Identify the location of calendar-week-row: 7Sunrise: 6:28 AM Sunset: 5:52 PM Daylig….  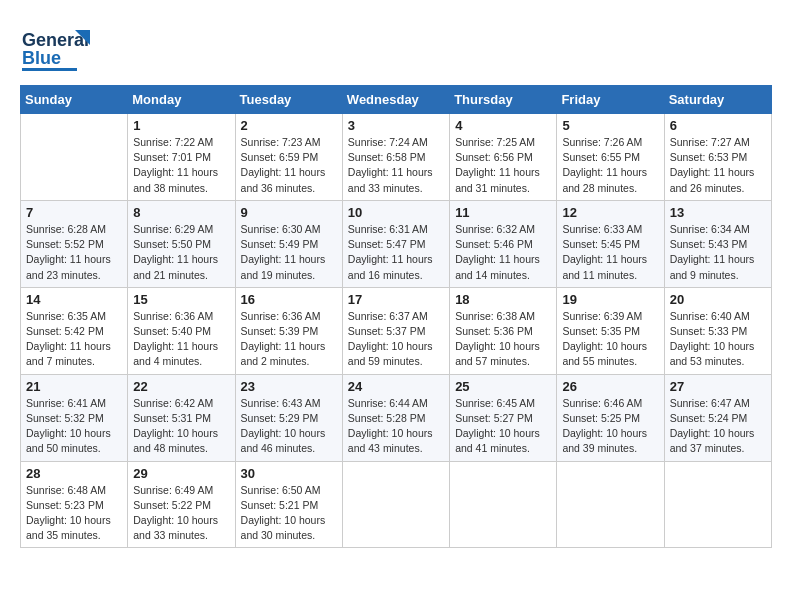
(396, 244).